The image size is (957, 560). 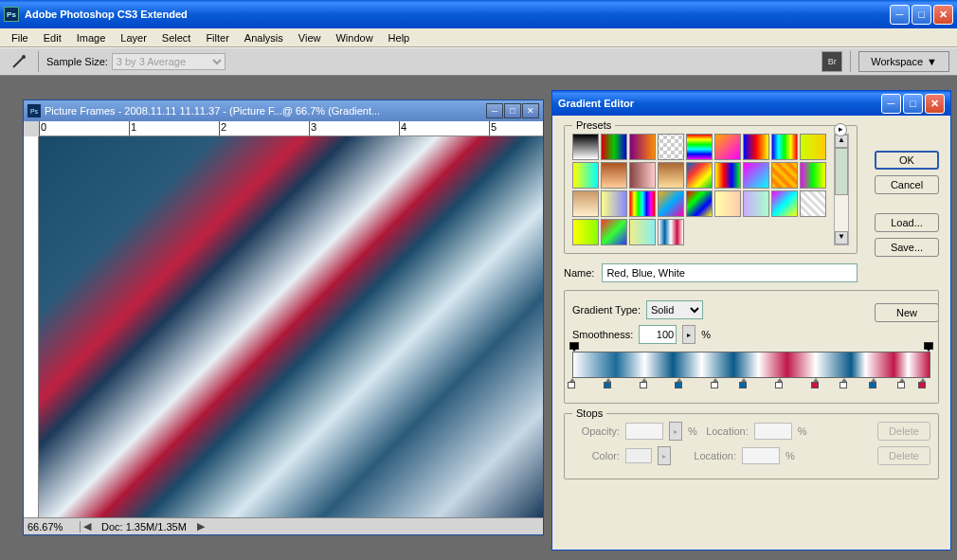 What do you see at coordinates (19, 62) in the screenshot?
I see `eyedropper-tool-icon` at bounding box center [19, 62].